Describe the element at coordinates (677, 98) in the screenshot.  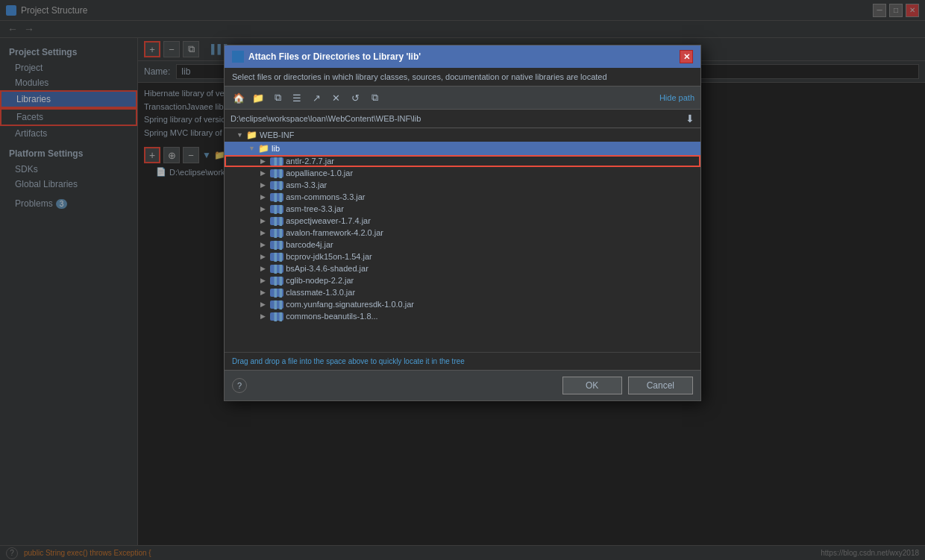
I see `hide-path-button: Hide path` at that location.